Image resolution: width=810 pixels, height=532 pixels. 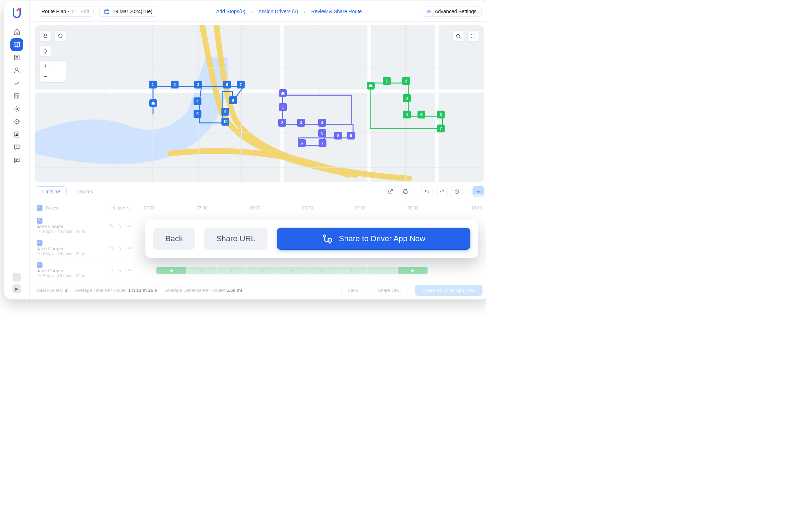 What do you see at coordinates (313, 270) in the screenshot?
I see `timeline-track: 1234567` at bounding box center [313, 270].